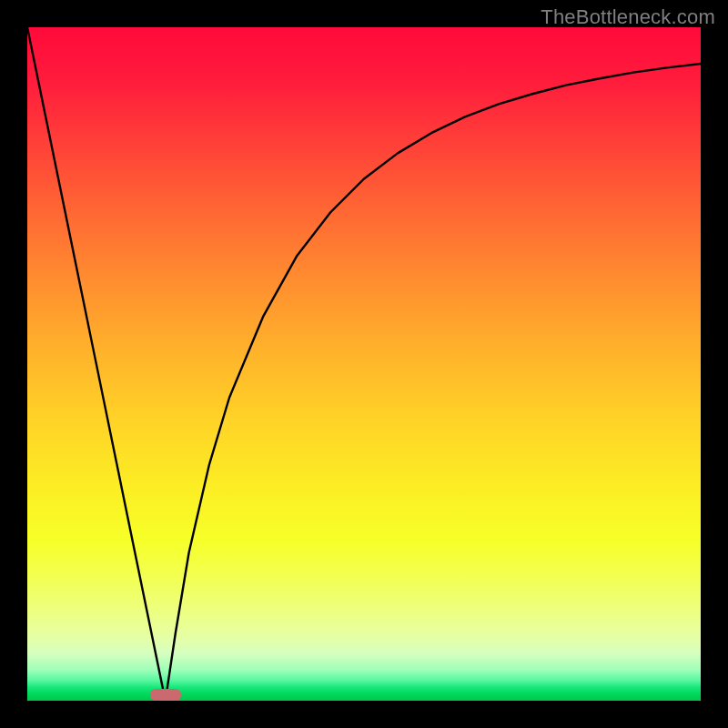  Describe the element at coordinates (628, 17) in the screenshot. I see `watermark-text: TheBottleneck.com` at that location.